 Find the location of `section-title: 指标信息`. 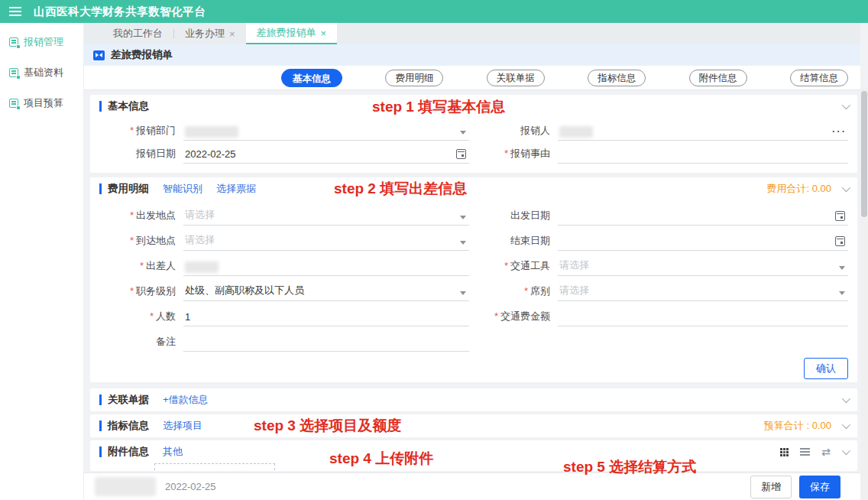

section-title: 指标信息 is located at coordinates (128, 426).